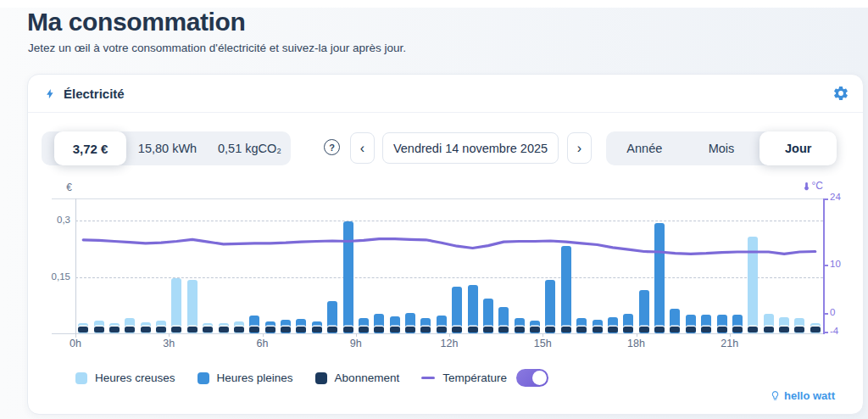 The height and width of the screenshot is (419, 868). What do you see at coordinates (721, 148) in the screenshot?
I see `period-tabs: Année Mois Jour` at bounding box center [721, 148].